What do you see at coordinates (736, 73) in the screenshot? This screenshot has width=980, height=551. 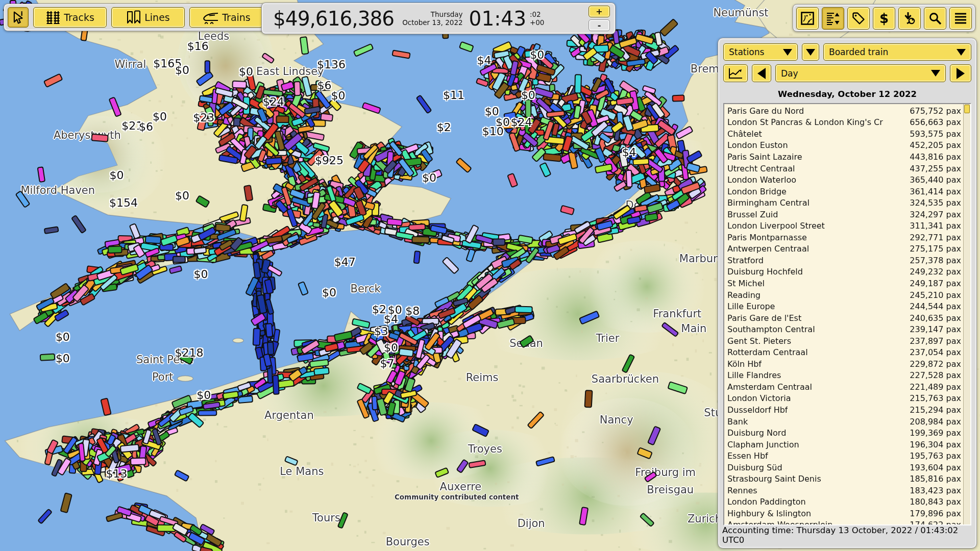 I see `chart-view-button` at bounding box center [736, 73].